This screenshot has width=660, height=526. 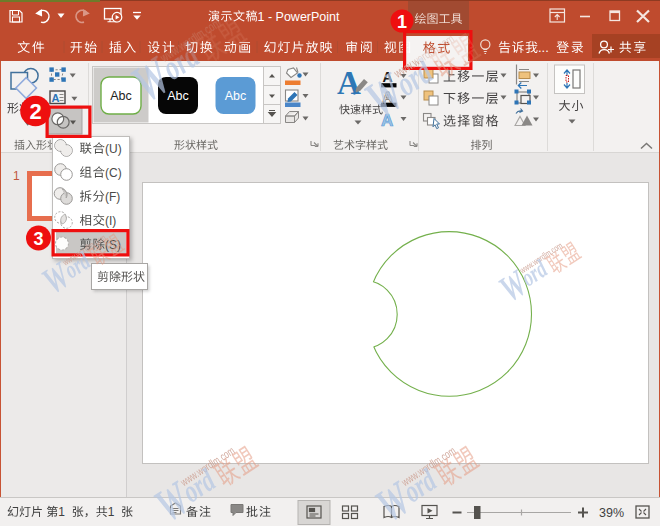 I want to click on svg-text: 1, so click(x=402, y=22).